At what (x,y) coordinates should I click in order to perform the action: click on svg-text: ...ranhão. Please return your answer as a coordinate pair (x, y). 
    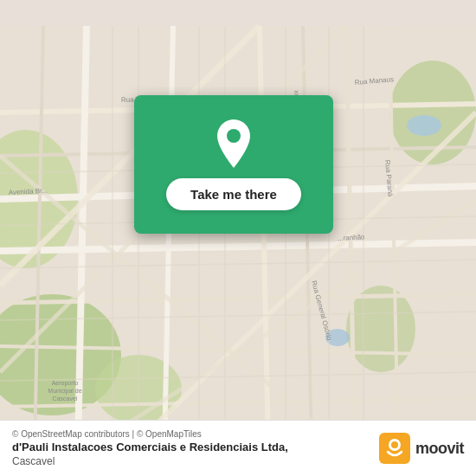
    Looking at the image, I should click on (351, 237).